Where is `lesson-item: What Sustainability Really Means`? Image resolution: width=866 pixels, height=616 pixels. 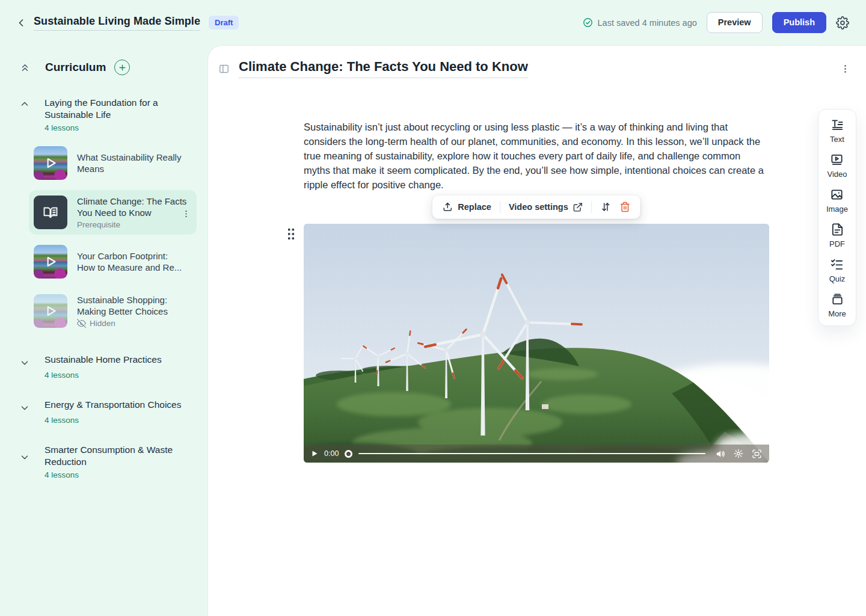
lesson-item: What Sustainability Really Means is located at coordinates (113, 163).